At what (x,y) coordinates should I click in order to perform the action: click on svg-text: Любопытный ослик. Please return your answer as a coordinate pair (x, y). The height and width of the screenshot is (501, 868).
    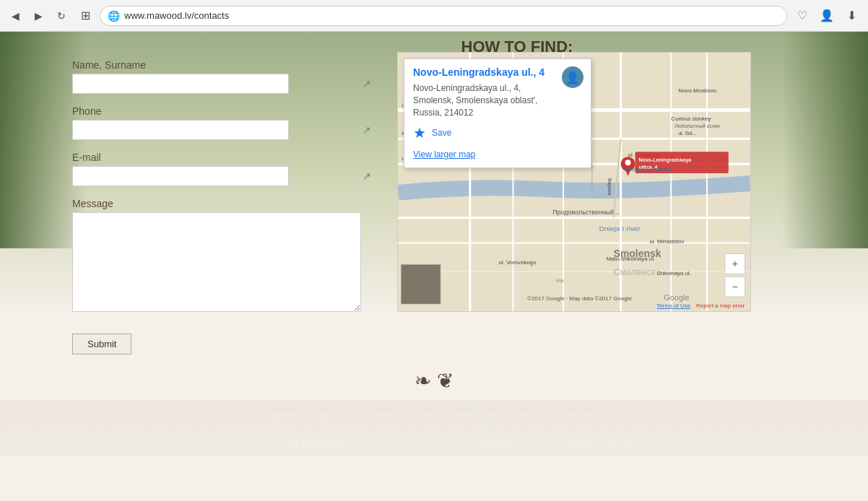
    Looking at the image, I should click on (698, 126).